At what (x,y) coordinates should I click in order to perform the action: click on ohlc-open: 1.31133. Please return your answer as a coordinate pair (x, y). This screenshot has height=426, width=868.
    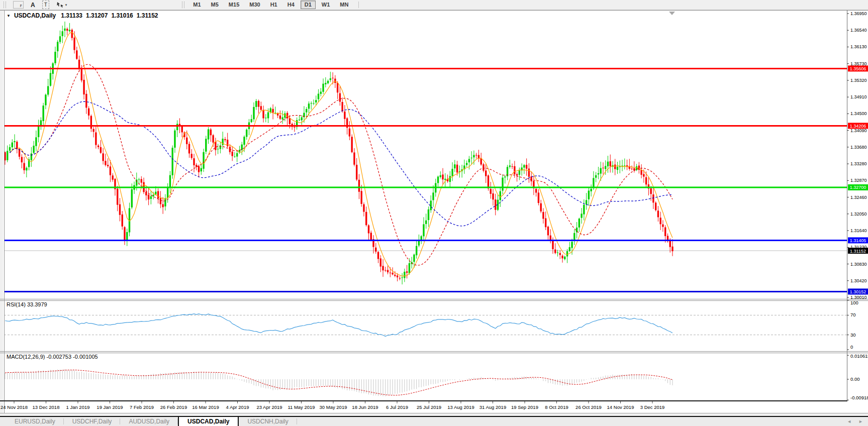
    Looking at the image, I should click on (71, 16).